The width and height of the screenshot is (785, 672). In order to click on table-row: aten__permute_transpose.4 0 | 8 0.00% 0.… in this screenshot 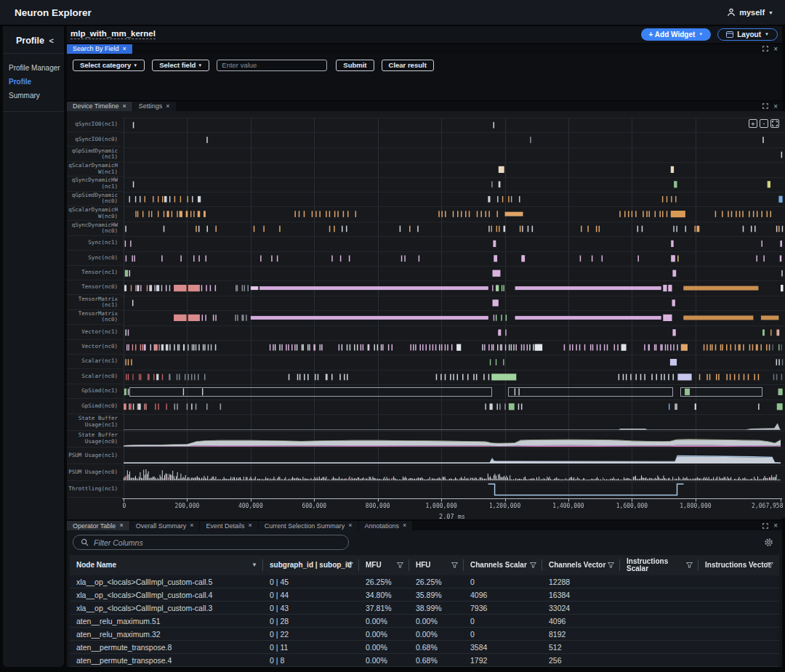, I will do `click(424, 660)`.